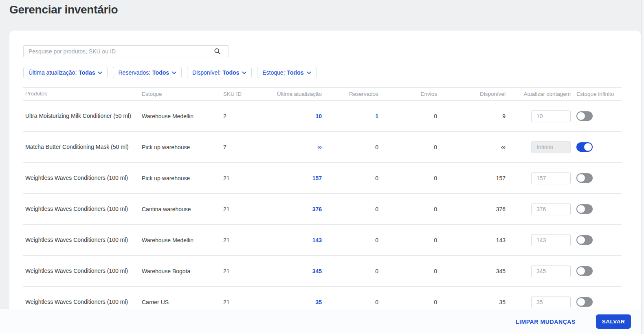 The height and width of the screenshot is (334, 644). Describe the element at coordinates (231, 73) in the screenshot. I see `filter-value: Todos` at that location.